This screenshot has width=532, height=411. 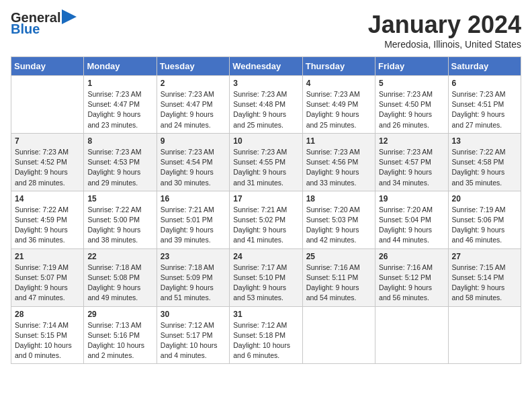 I want to click on col-saturday: Saturday, so click(x=484, y=66).